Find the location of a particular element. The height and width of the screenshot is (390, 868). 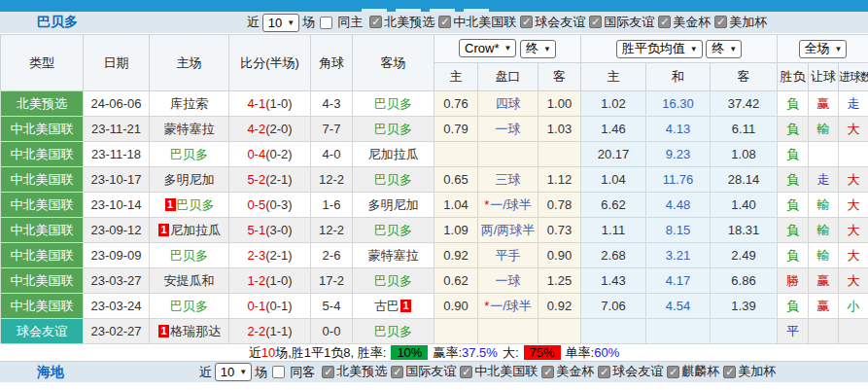

match-count-select-bottom: 10▼ is located at coordinates (233, 372).